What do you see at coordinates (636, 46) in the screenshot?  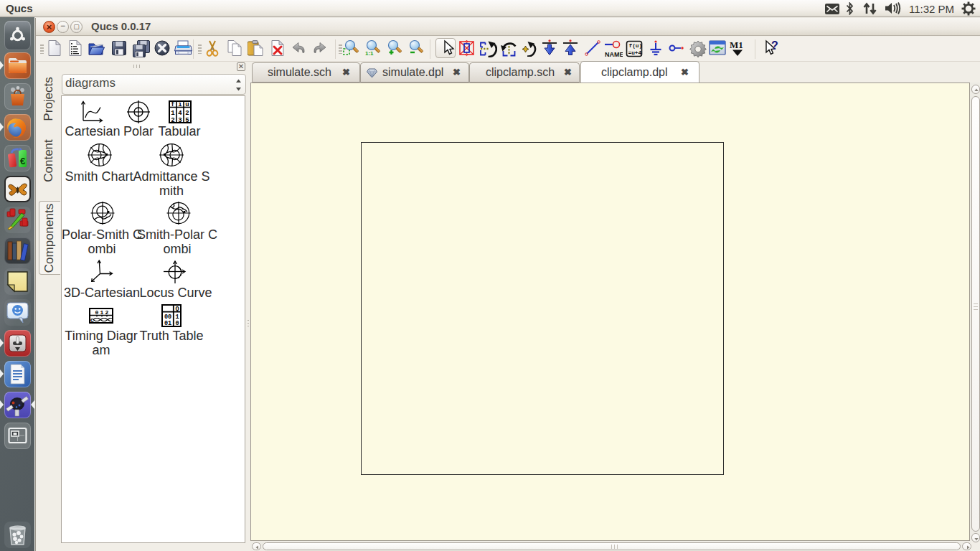 I see `svg-text: f(u)` at bounding box center [636, 46].